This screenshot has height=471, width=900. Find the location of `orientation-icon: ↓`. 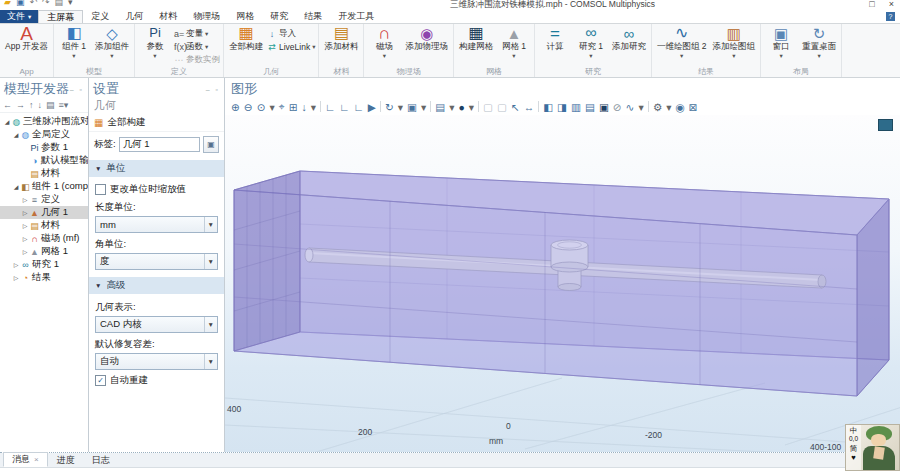

orientation-icon: ↓ is located at coordinates (304, 106).